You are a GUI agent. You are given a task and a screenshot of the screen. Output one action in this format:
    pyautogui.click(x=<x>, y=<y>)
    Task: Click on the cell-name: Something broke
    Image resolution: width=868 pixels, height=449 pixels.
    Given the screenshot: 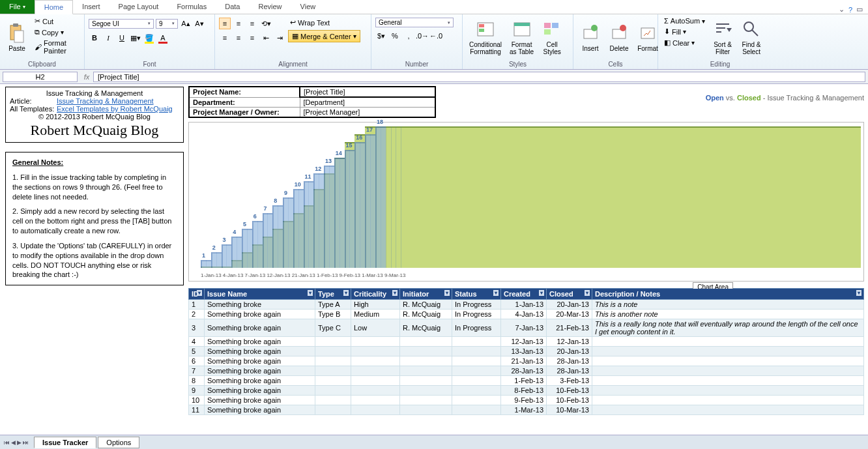 What is the action you would take?
    pyautogui.click(x=260, y=305)
    